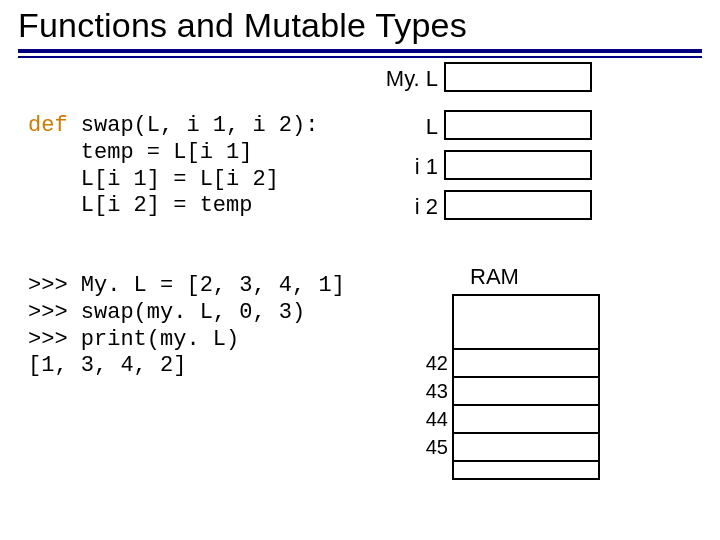 This screenshot has width=720, height=540. Describe the element at coordinates (409, 79) in the screenshot. I see `label-myl: My. L` at that location.